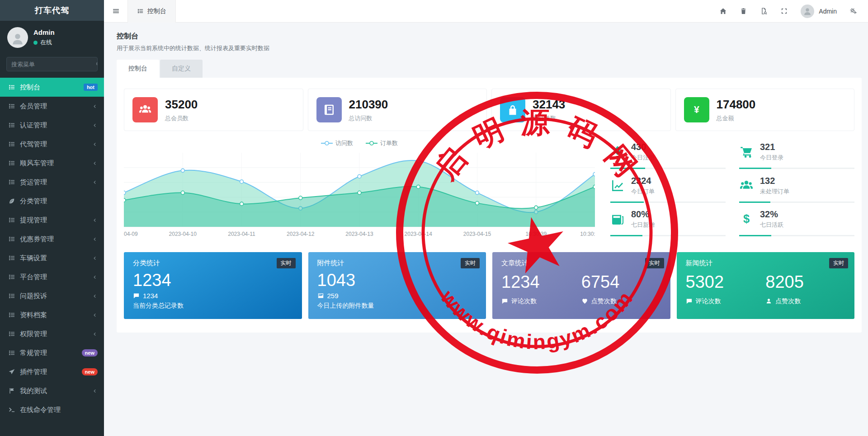  I want to click on mini-stat-label: 今日登录, so click(772, 158).